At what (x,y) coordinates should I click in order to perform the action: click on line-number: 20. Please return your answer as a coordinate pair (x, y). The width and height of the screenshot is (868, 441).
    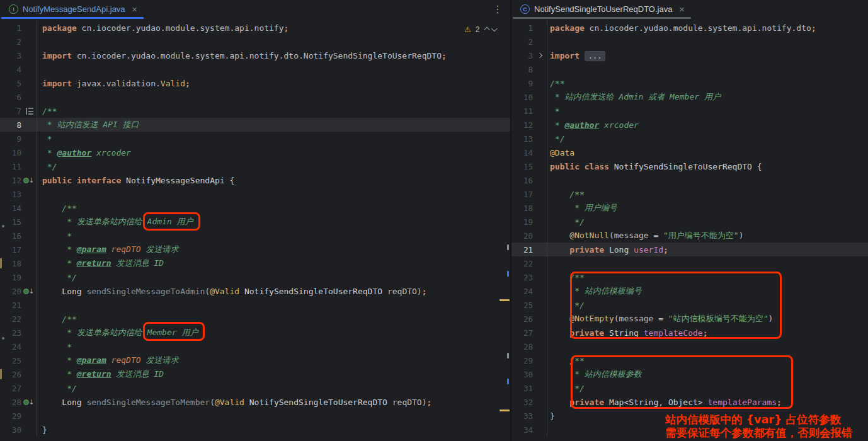
    Looking at the image, I should click on (522, 236).